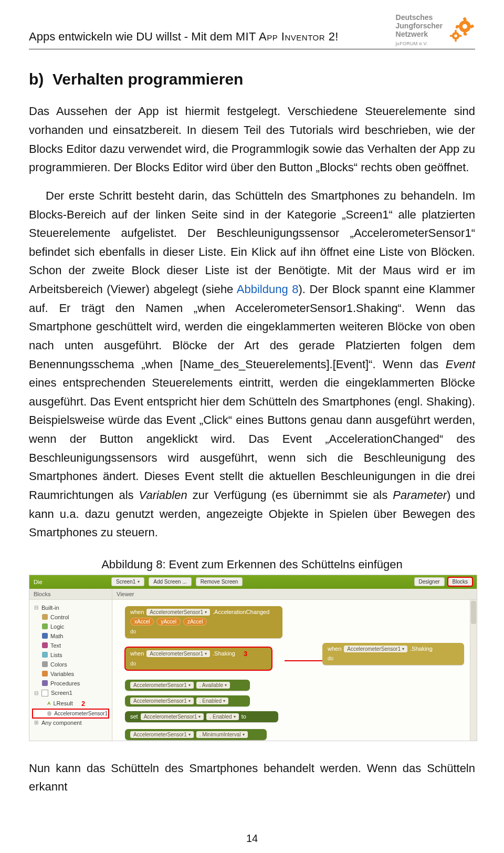 This screenshot has height=853, width=504. I want to click on remove-screen-button: Remove Screen, so click(219, 582).